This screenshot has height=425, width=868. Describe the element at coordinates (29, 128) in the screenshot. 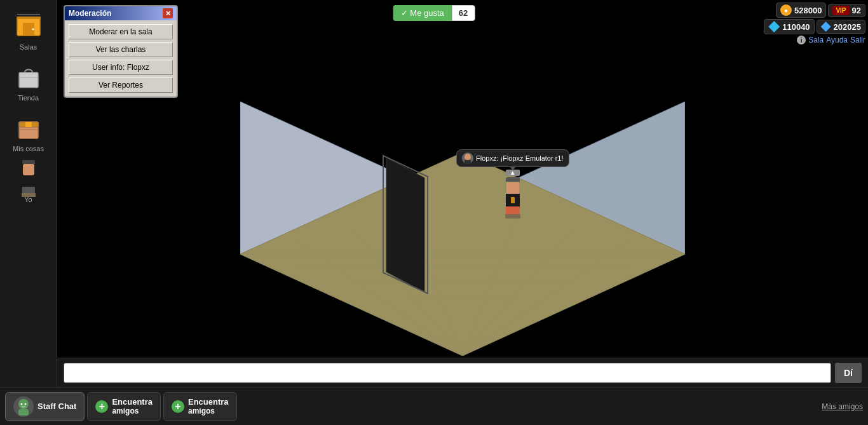

I see `miscosas-icon` at that location.